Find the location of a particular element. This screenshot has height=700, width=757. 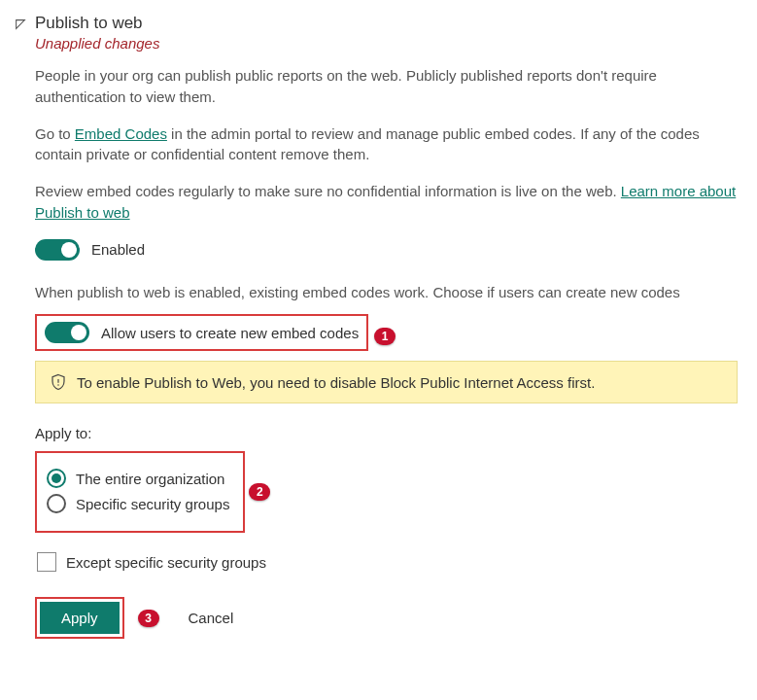

section-title: Publish to web is located at coordinates (387, 23).